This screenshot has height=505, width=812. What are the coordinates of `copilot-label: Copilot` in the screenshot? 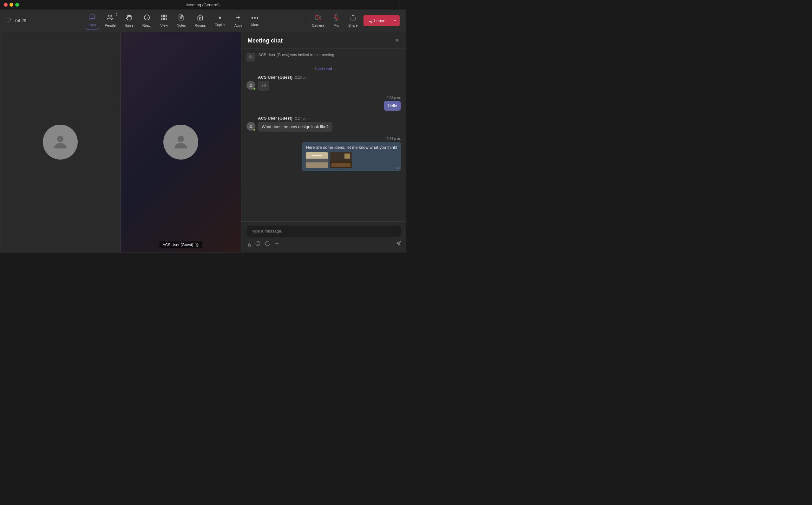 It's located at (220, 25).